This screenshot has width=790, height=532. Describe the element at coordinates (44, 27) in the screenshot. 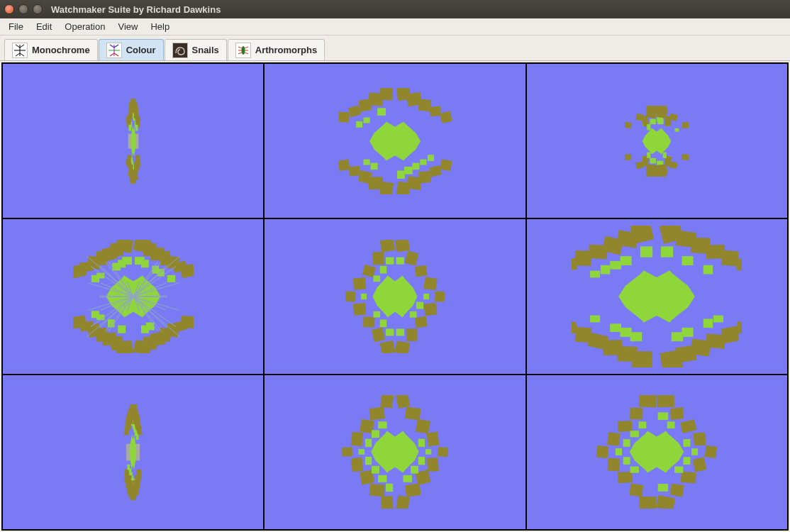

I see `menu-edit: Edit` at that location.